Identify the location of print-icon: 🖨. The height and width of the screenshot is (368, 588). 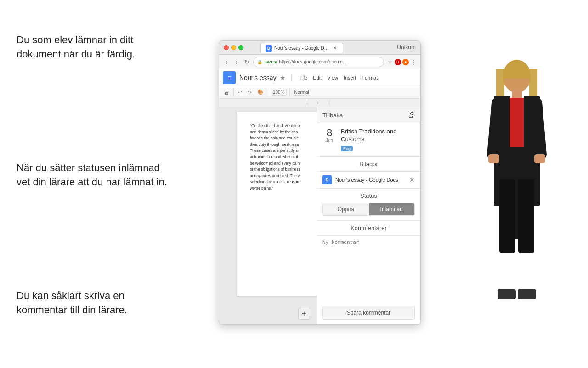
(227, 92).